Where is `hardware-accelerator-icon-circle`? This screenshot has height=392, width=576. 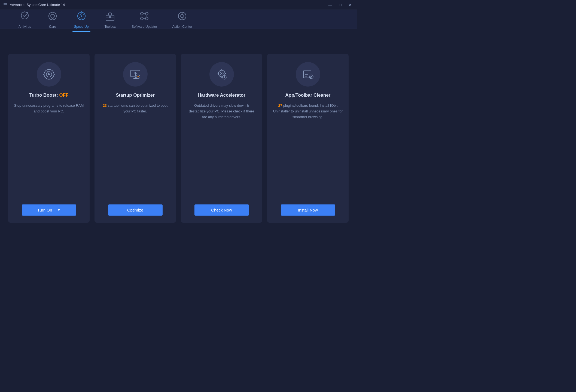
hardware-accelerator-icon-circle is located at coordinates (222, 74).